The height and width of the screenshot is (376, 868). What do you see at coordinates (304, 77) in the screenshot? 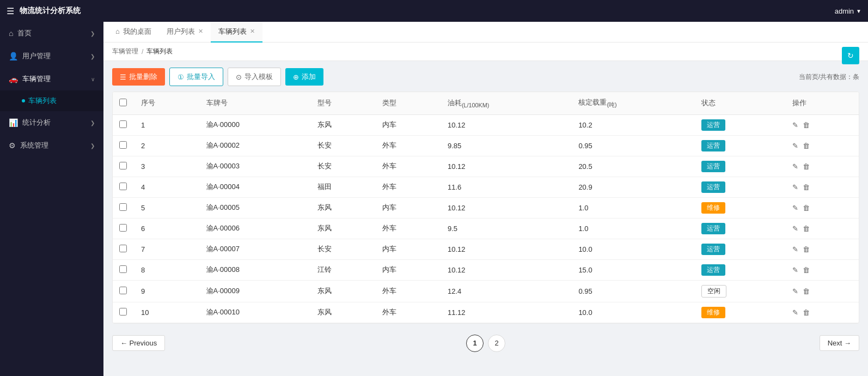
I see `add-button: ⊕ 添加` at bounding box center [304, 77].